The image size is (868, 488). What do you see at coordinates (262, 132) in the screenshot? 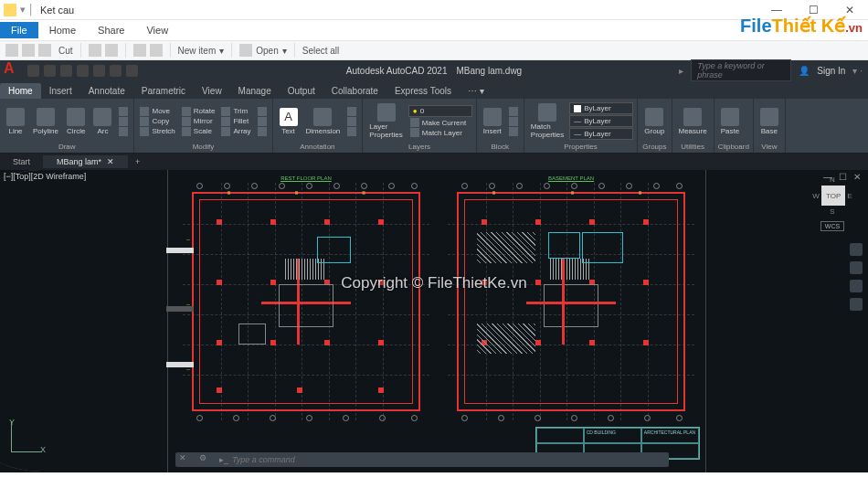
I see `modify-extra3` at bounding box center [262, 132].